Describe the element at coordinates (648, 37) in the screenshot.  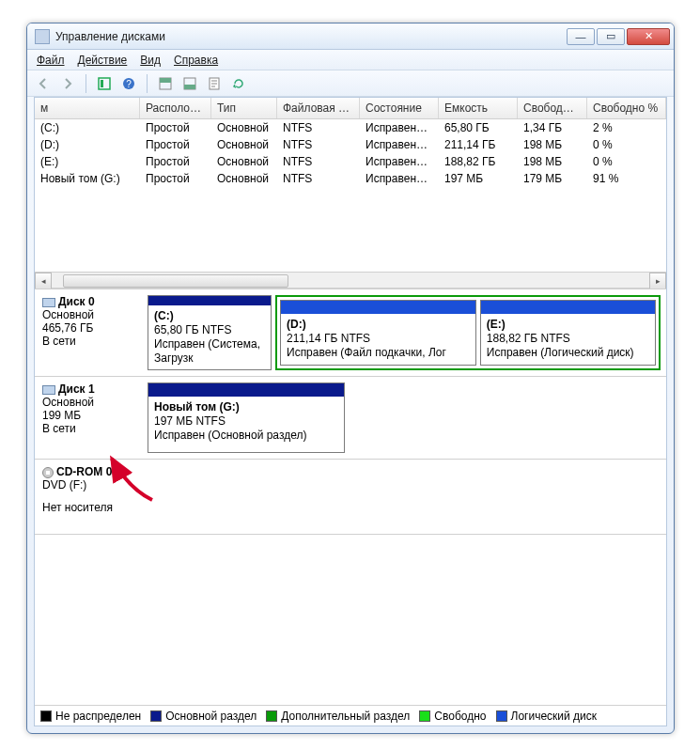
I see `close-button: ✕` at that location.